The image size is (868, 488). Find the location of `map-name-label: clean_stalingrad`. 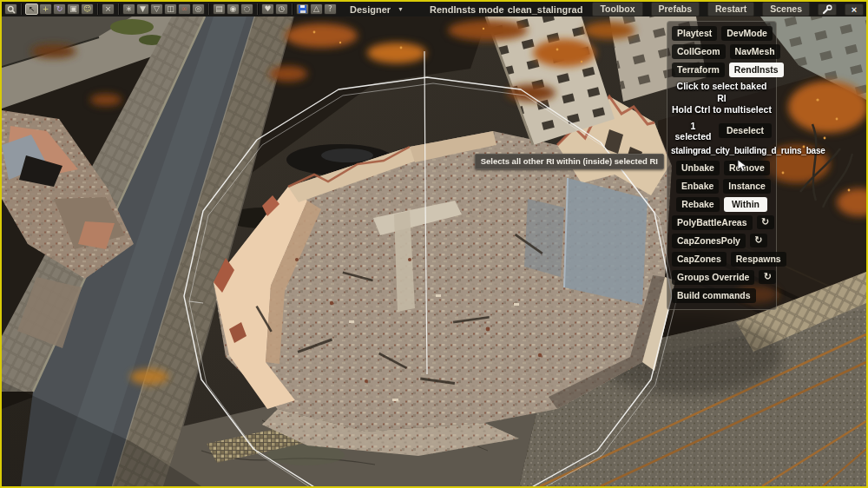

map-name-label: clean_stalingrad is located at coordinates (545, 10).